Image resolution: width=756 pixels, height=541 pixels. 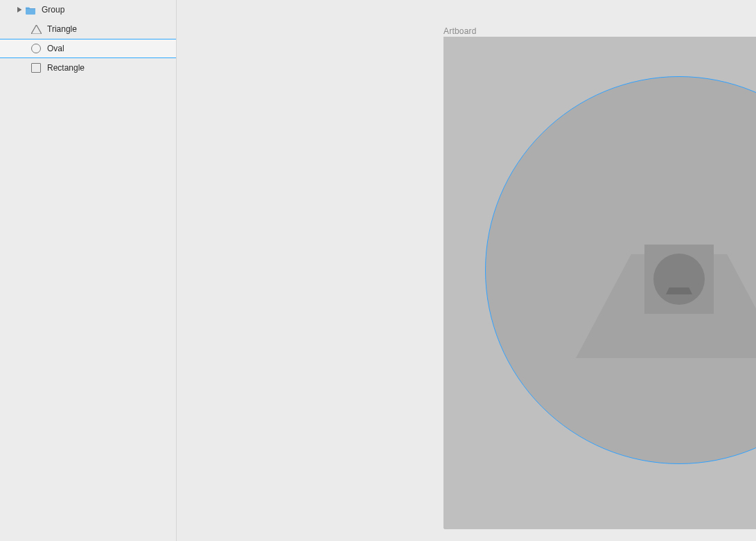 What do you see at coordinates (62, 29) in the screenshot?
I see `layer-label: Triangle` at bounding box center [62, 29].